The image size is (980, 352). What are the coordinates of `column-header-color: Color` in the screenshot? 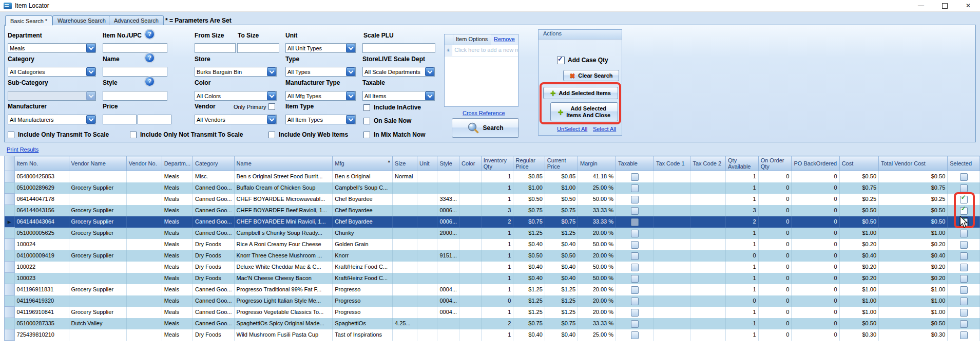 It's located at (470, 163).